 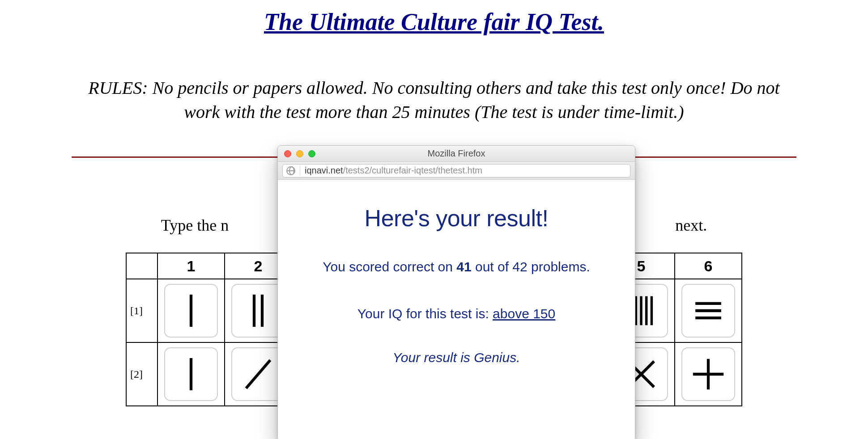 What do you see at coordinates (389, 266) in the screenshot?
I see `score-prefix: You scored correct on` at bounding box center [389, 266].